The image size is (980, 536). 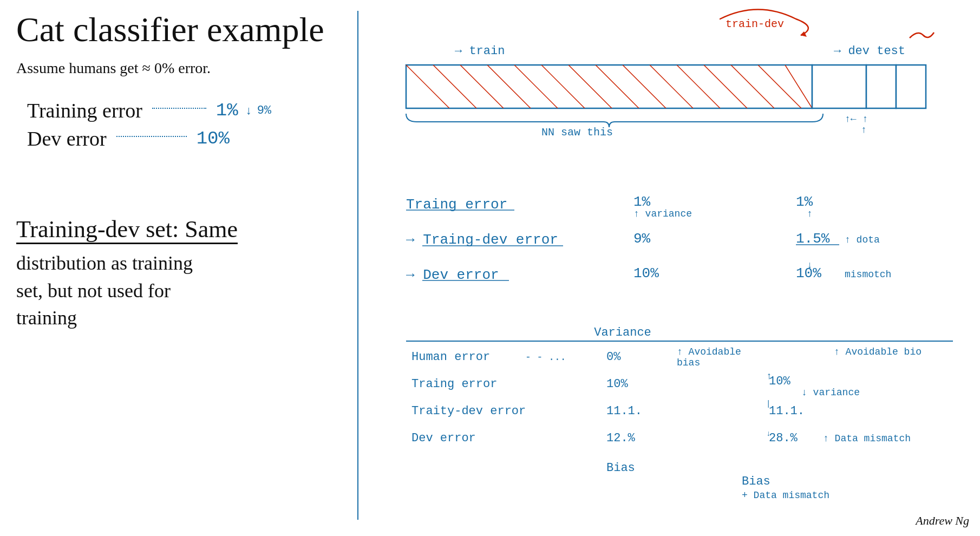 What do you see at coordinates (469, 411) in the screenshot?
I see `svg-text: Traity-dev error` at bounding box center [469, 411].